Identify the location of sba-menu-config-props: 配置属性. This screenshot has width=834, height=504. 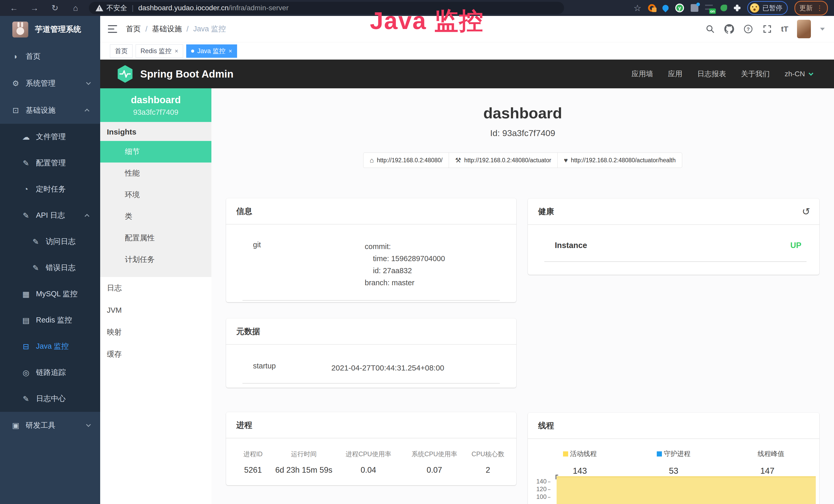
(156, 238).